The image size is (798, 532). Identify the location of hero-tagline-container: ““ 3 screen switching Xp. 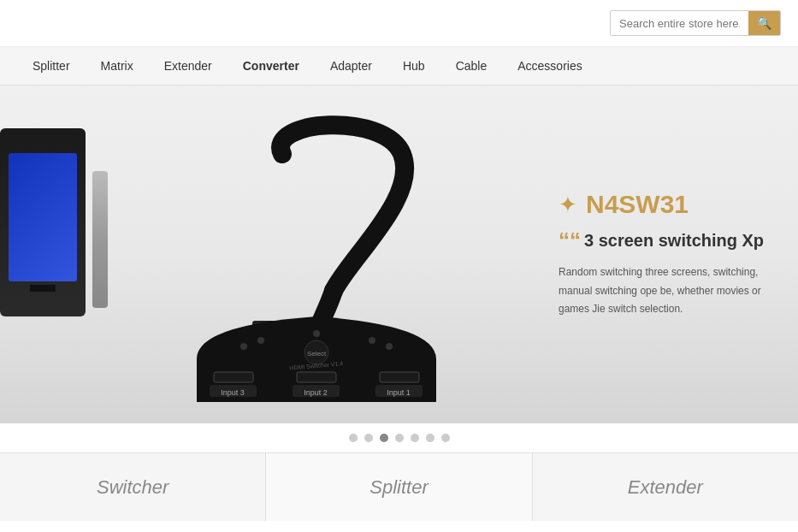
(667, 240).